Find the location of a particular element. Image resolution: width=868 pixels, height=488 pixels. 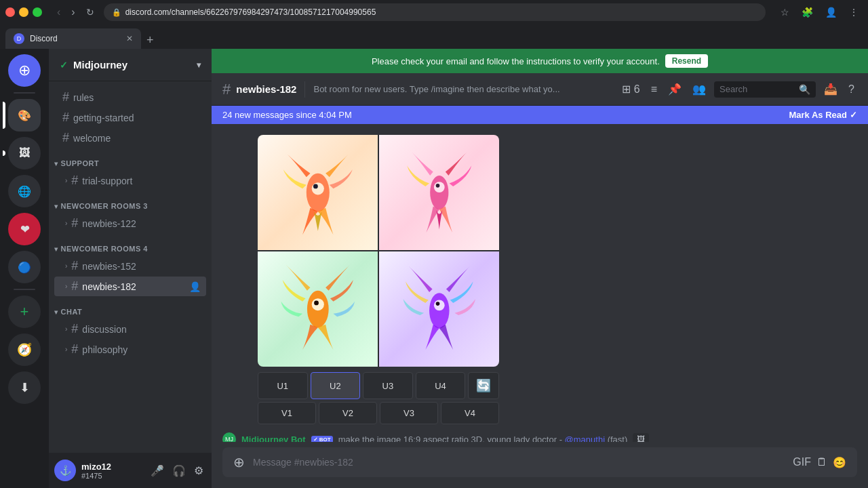

server-icon-4: ❤ is located at coordinates (24, 229).